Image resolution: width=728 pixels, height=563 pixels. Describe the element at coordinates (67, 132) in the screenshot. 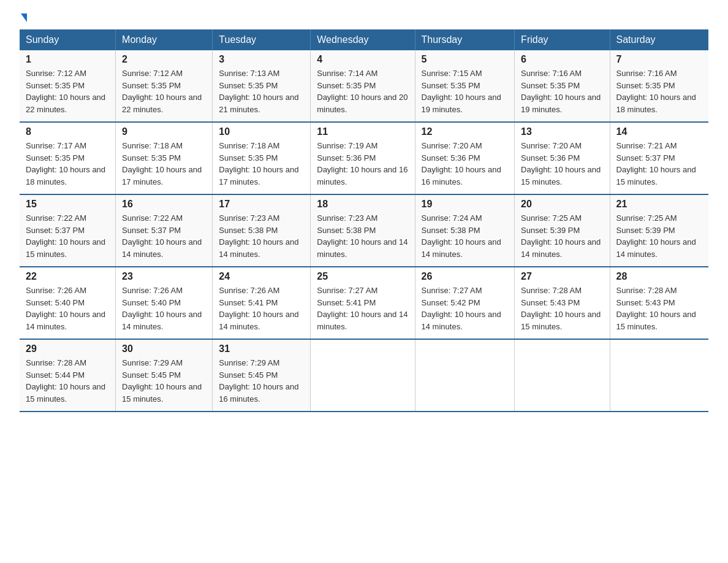

I see `day-number: 8` at that location.